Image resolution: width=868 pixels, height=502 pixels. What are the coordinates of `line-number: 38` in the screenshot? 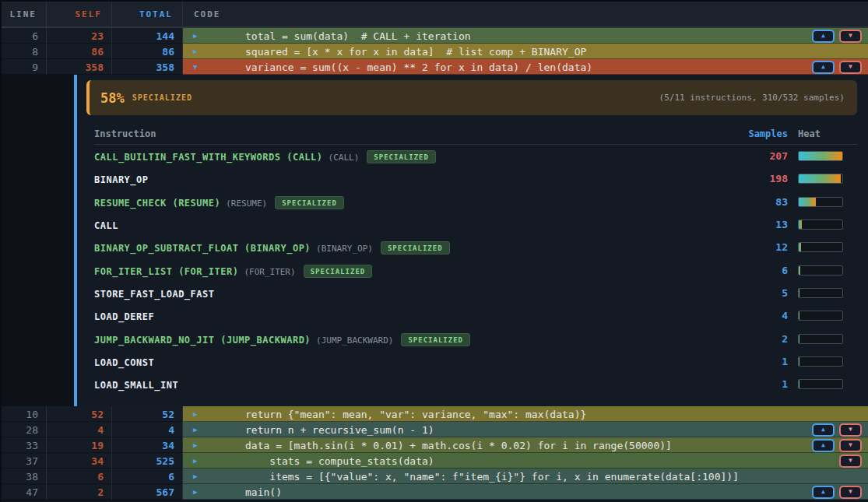 It's located at (24, 476).